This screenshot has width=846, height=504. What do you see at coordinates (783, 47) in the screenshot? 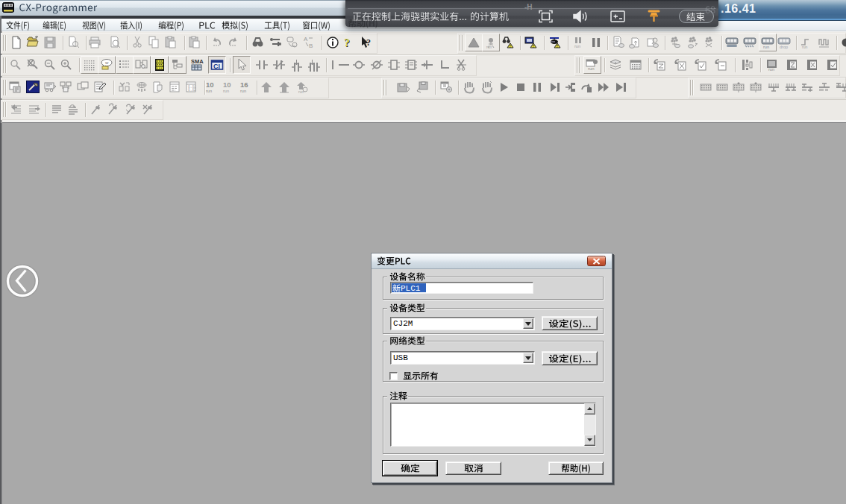
I see `svg-text: drop` at bounding box center [783, 47].